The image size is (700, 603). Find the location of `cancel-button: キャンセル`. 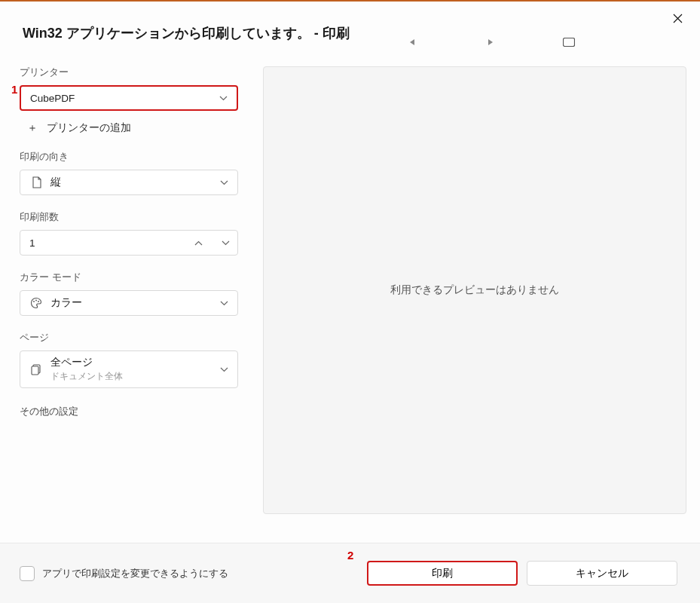

cancel-button: キャンセル is located at coordinates (602, 573).